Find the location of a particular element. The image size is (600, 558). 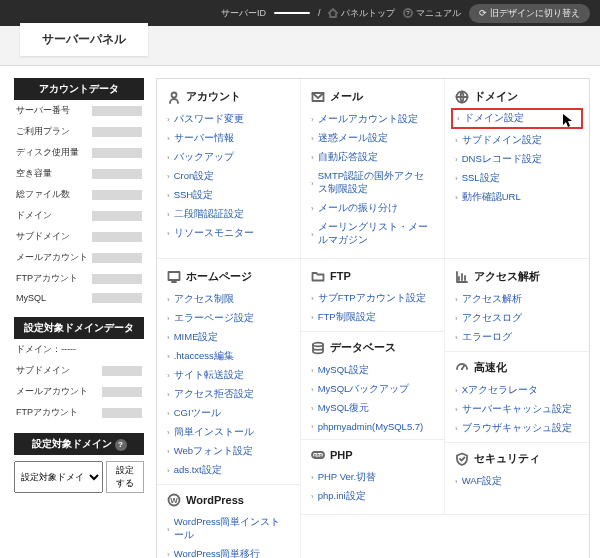

manual-link: ? マニュアル is located at coordinates (432, 14).